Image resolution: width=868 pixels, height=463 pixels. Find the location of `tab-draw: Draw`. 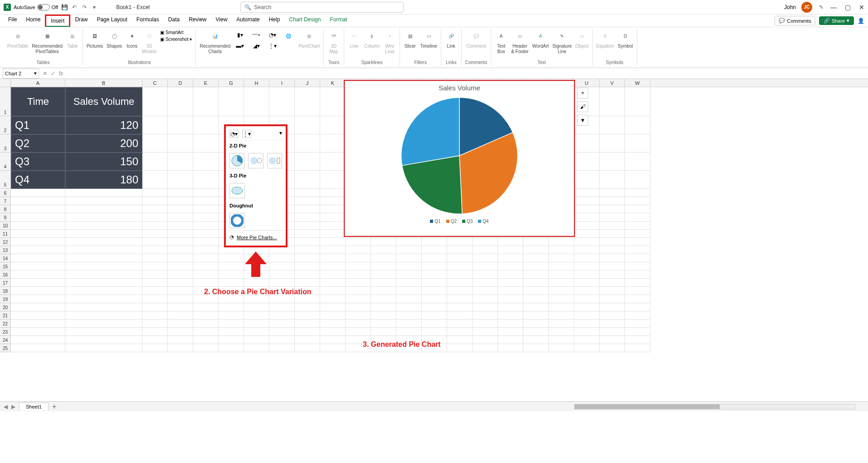

tab-draw: Draw is located at coordinates (81, 21).